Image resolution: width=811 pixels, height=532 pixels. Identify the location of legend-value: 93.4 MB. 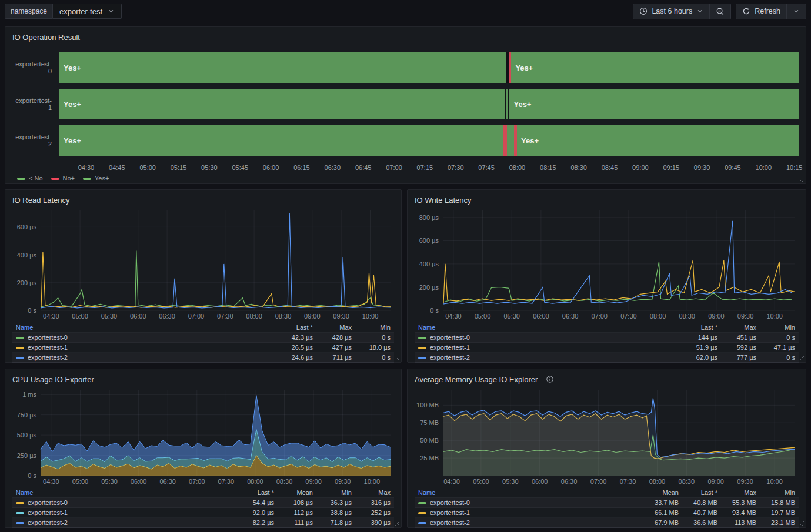
(740, 513).